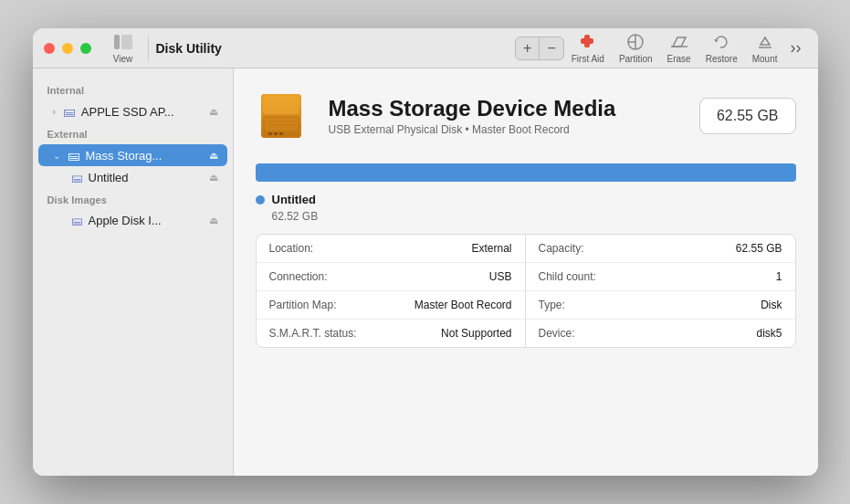  I want to click on restore-label: Restore, so click(721, 58).